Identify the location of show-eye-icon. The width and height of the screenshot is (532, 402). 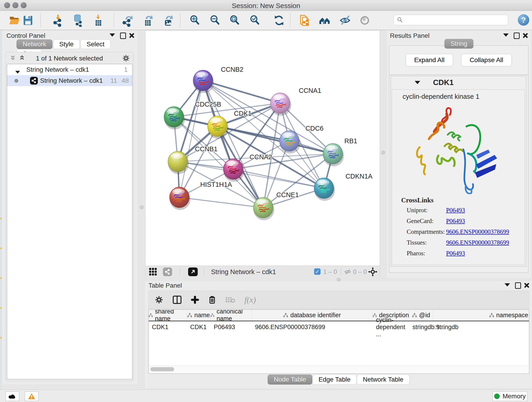
(365, 20).